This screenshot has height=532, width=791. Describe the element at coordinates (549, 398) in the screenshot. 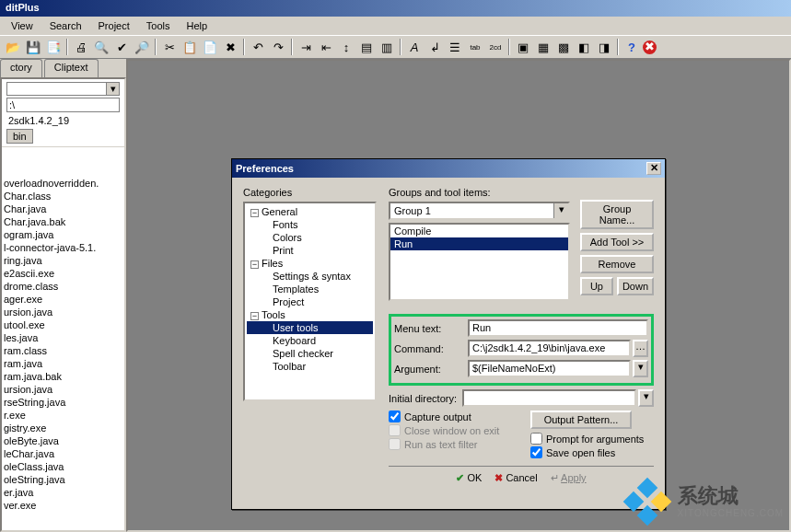

I see `initial-dir-input` at that location.